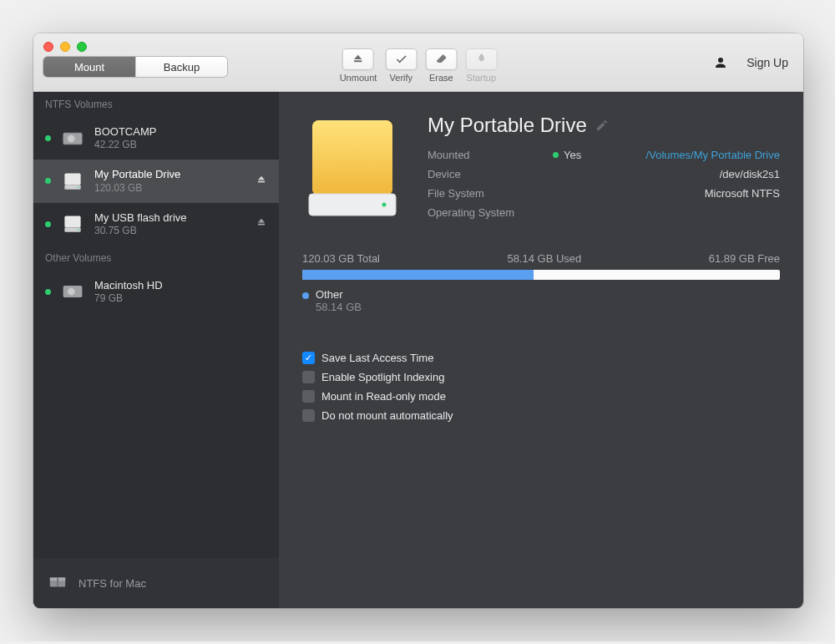 The height and width of the screenshot is (644, 835). What do you see at coordinates (541, 275) in the screenshot?
I see `usage-bar` at bounding box center [541, 275].